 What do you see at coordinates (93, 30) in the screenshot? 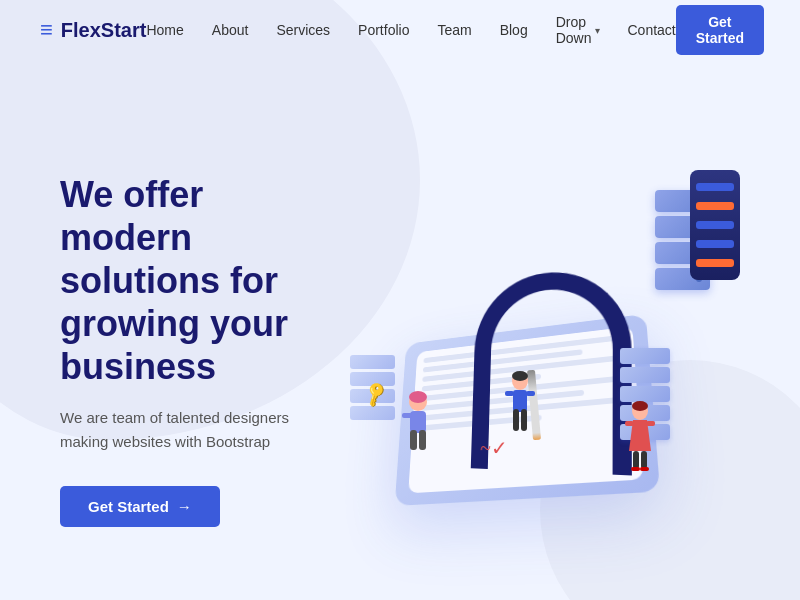
I see `brand-logo: ≡ FlexStart` at bounding box center [93, 30].